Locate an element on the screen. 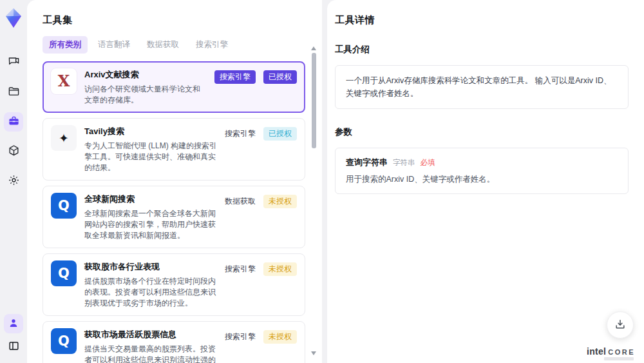 The width and height of the screenshot is (644, 363). chat-icon is located at coordinates (14, 63).